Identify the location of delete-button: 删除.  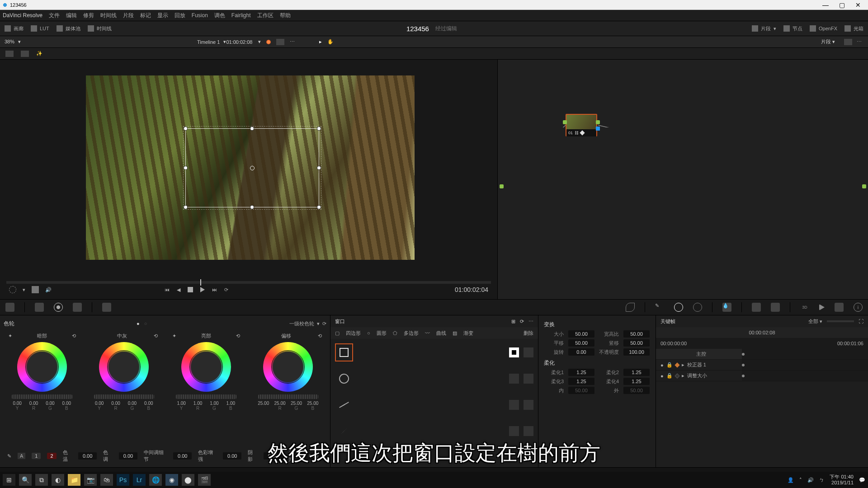
(528, 333).